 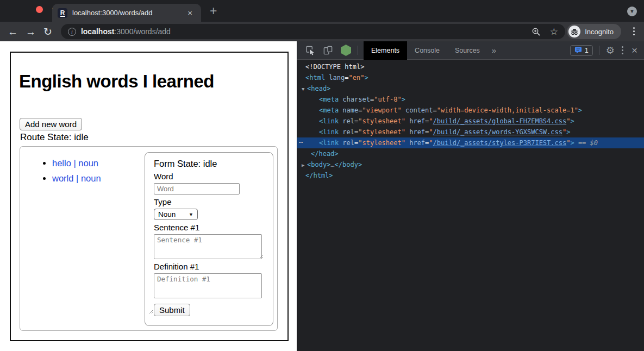 What do you see at coordinates (191, 215) in the screenshot?
I see `select-caret-icon: ▼` at bounding box center [191, 215].